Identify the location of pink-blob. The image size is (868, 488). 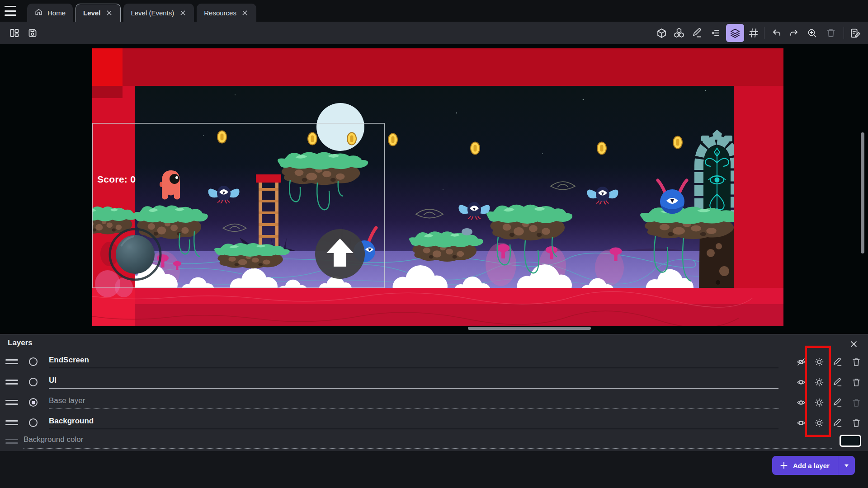
(124, 287).